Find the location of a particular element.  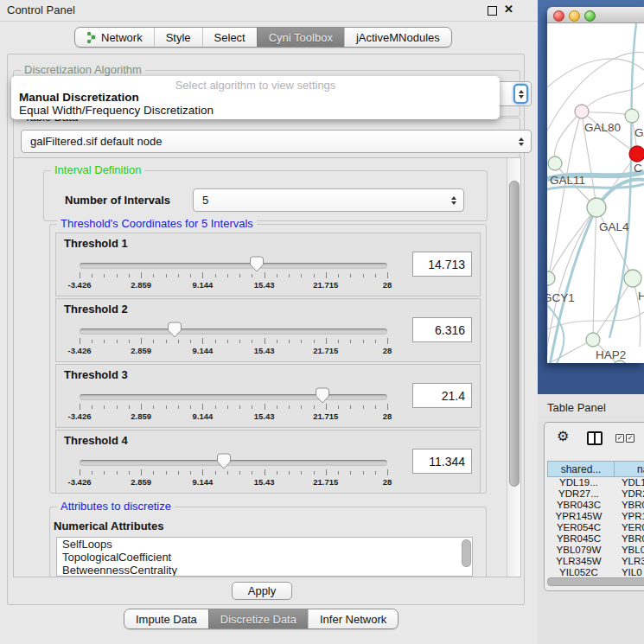

network-canvas: GAL80GACGAL11GAL4GCY1HHAP2 is located at coordinates (596, 194).